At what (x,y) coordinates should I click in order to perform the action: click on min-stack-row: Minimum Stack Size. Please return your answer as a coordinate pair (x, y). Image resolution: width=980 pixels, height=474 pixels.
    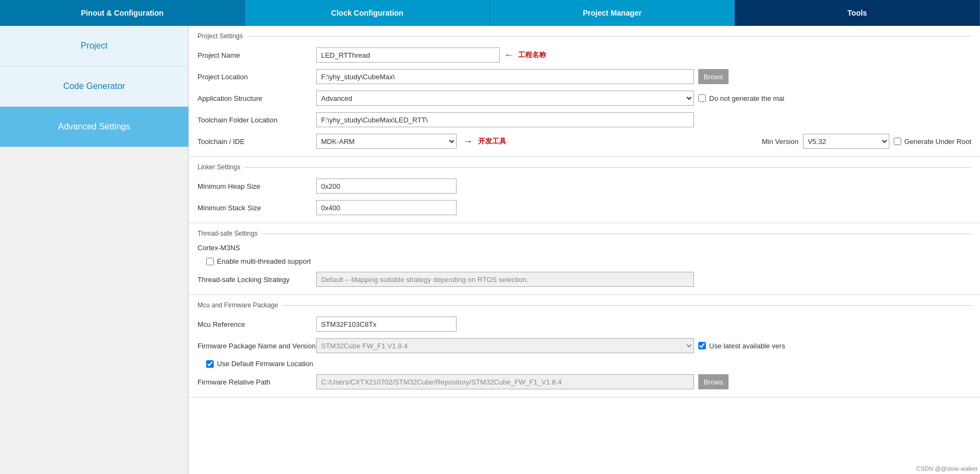
    Looking at the image, I should click on (584, 208).